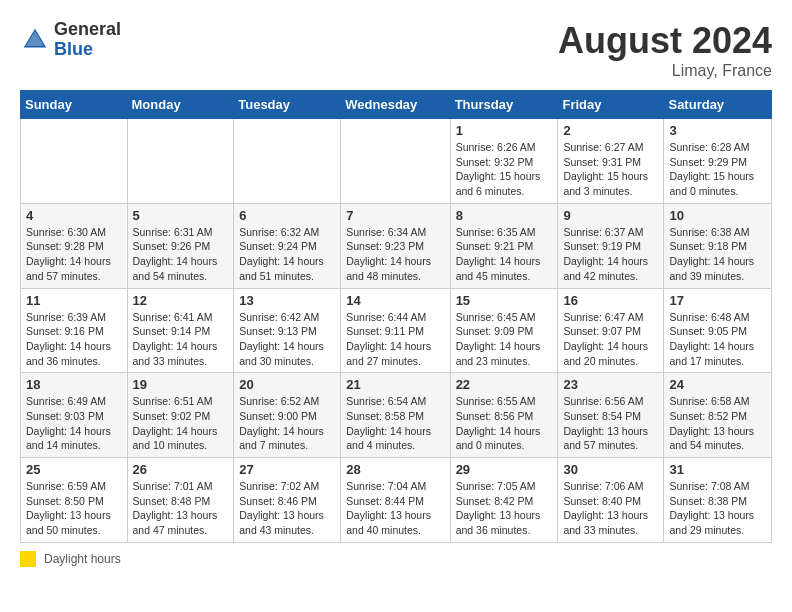 The width and height of the screenshot is (792, 612). I want to click on calendar-cell: 16Sunrise: 6:47 AM Sunset: 9:07 PM Dayli…, so click(611, 330).